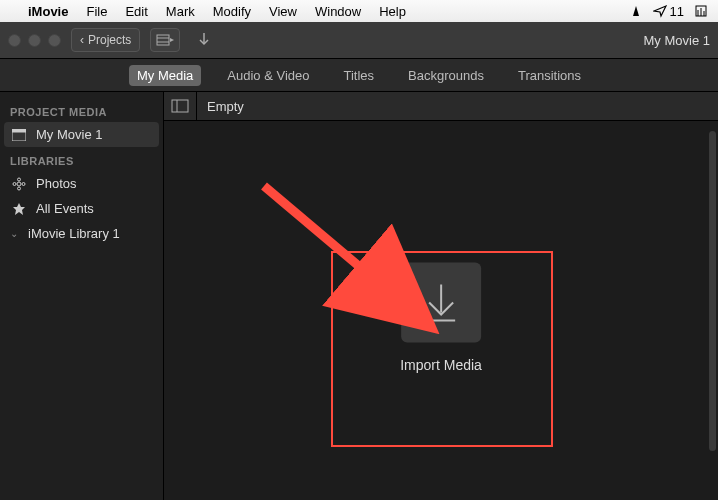  What do you see at coordinates (20, 135) in the screenshot?
I see `clapperboard-icon` at bounding box center [20, 135].